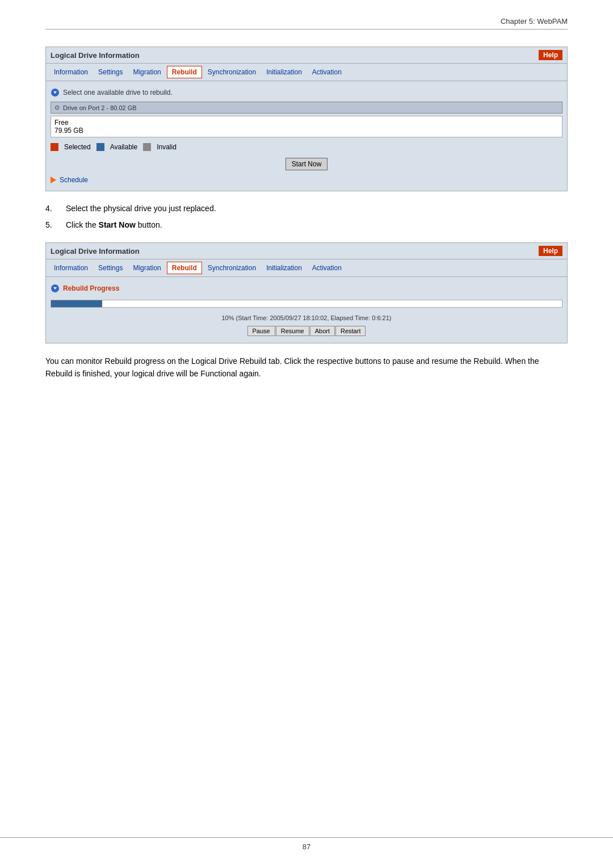 The height and width of the screenshot is (868, 613). I want to click on drive-icon: ⊙, so click(57, 108).